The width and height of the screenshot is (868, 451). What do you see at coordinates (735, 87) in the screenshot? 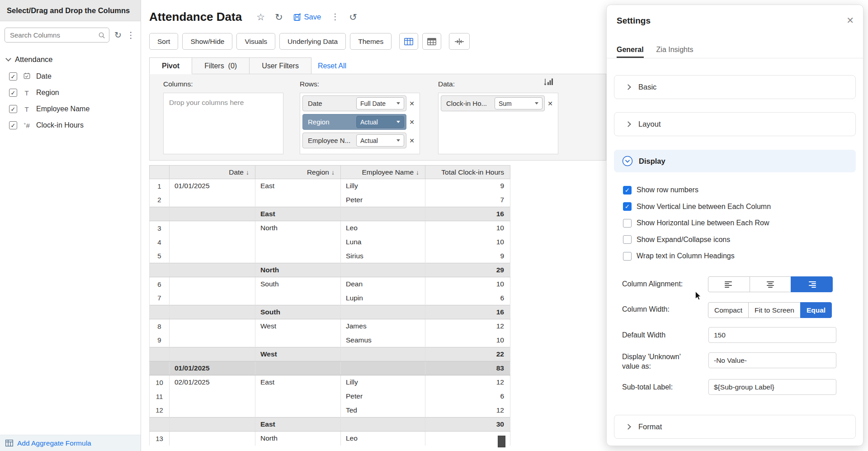
I see `section-basic: Basic` at bounding box center [735, 87].